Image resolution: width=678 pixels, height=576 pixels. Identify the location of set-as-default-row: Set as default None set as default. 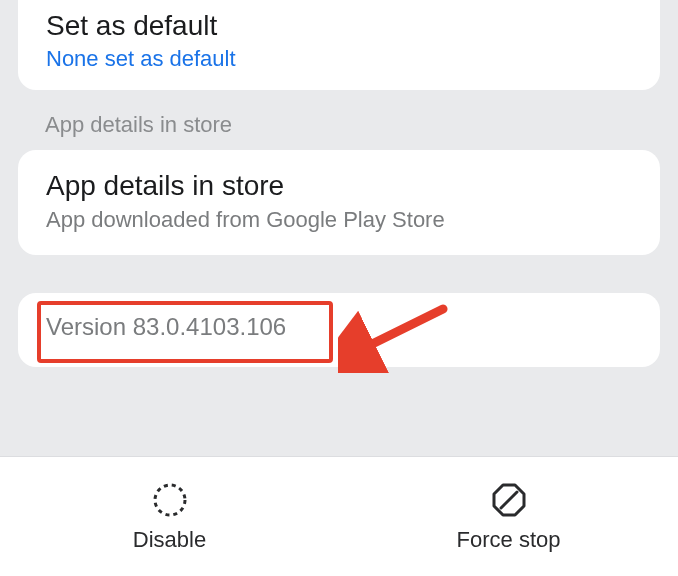
(339, 45).